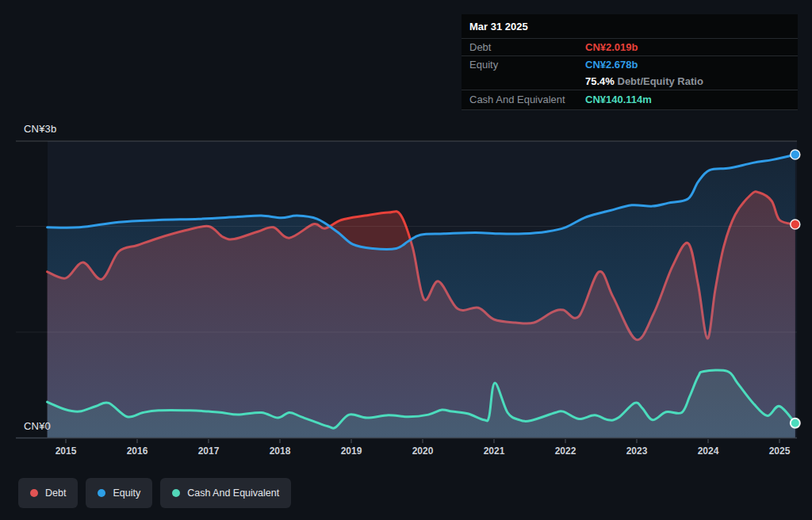 The image size is (812, 520). I want to click on tooltip-ratio-value: 75.4% Debt/Equity Ratio, so click(644, 81).